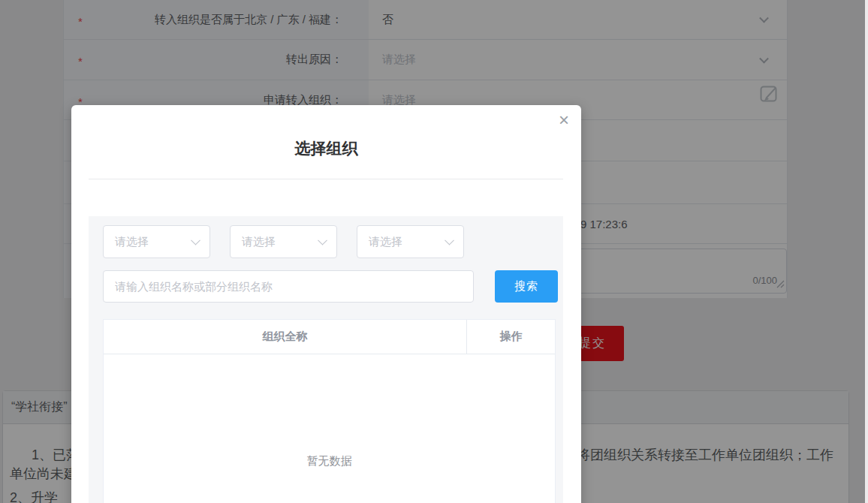 The image size is (868, 503). Describe the element at coordinates (329, 461) in the screenshot. I see `empty-state-text: 暂无数据` at that location.